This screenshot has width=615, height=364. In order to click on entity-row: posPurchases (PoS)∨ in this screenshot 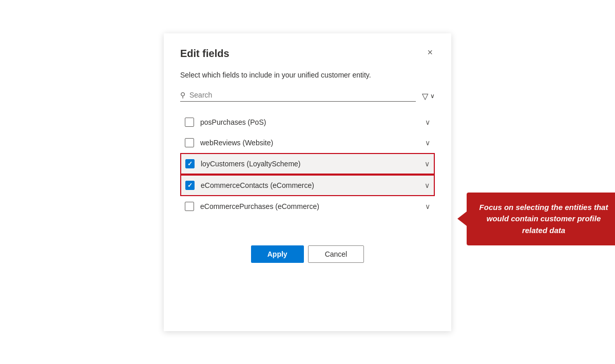, I will do `click(307, 122)`.